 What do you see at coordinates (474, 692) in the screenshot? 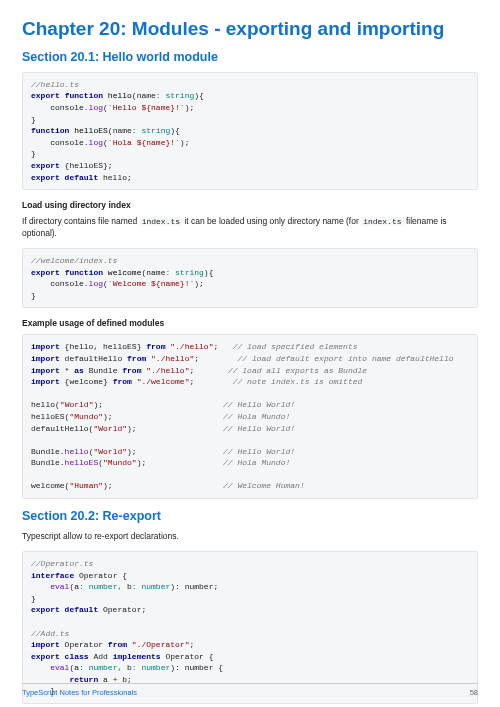
I see `footer-page-number: 58` at bounding box center [474, 692].